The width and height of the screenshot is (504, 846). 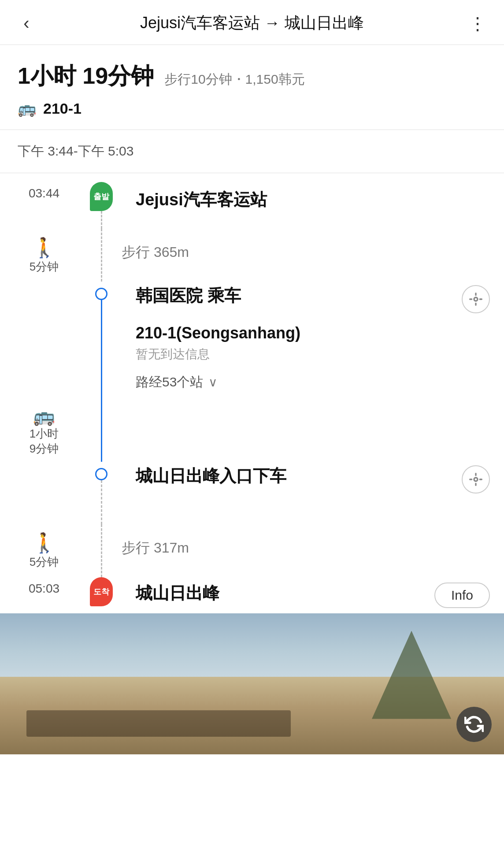 What do you see at coordinates (211, 476) in the screenshot?
I see `alight-station-name: 城山日出峰入口下车` at bounding box center [211, 476].